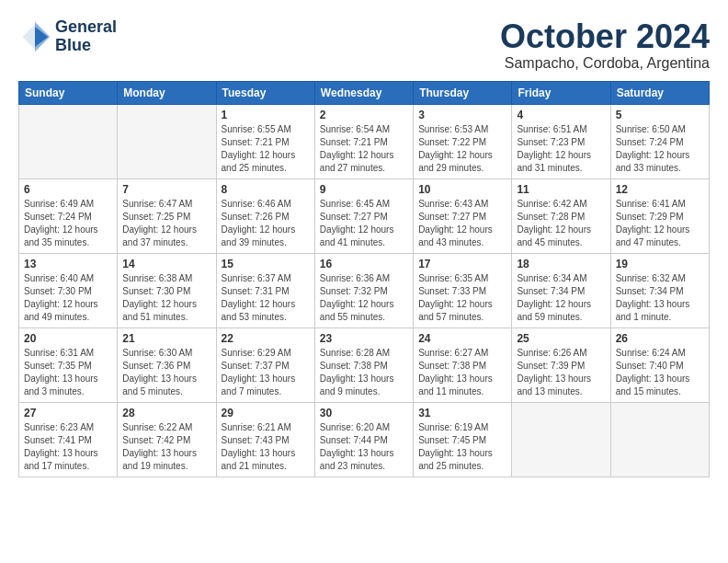 This screenshot has width=728, height=563. Describe the element at coordinates (364, 149) in the screenshot. I see `day-info: Sunrise: 6:54 AM Sunset: 7:21 PM Dayligh…` at that location.